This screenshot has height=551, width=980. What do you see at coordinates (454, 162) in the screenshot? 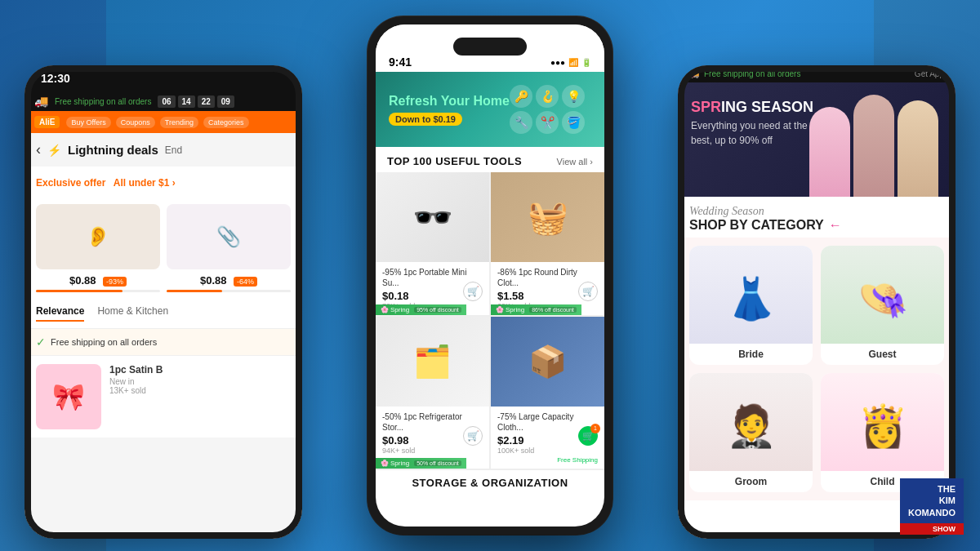
I see `top100-title: TOP 100 USEFUL TOOLS` at bounding box center [454, 162].